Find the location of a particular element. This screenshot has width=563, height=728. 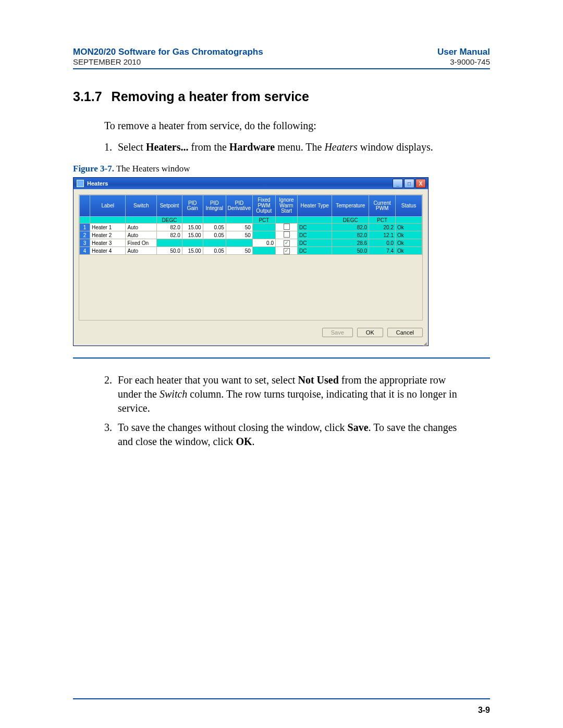

titlebar: Heaters _ □ X is located at coordinates (251, 183).